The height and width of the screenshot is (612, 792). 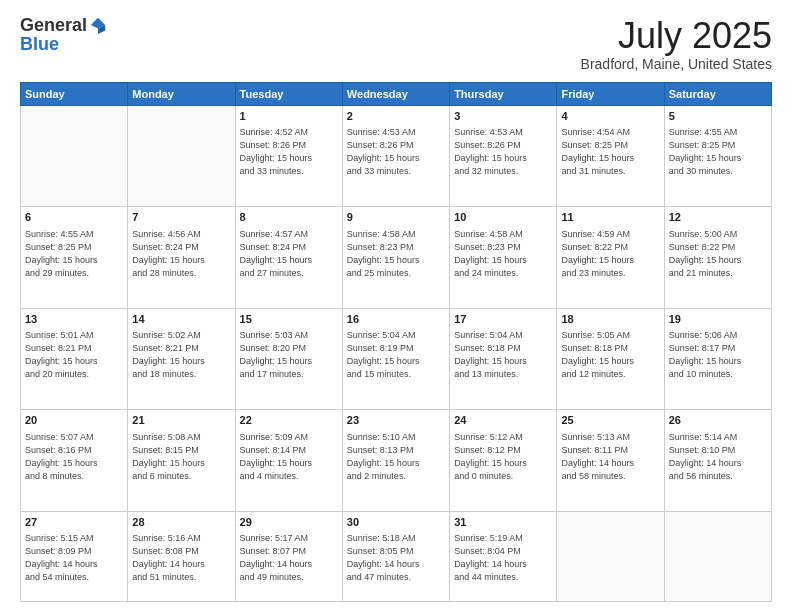 I want to click on calendar-header-wednesday: Wednesday, so click(x=396, y=94).